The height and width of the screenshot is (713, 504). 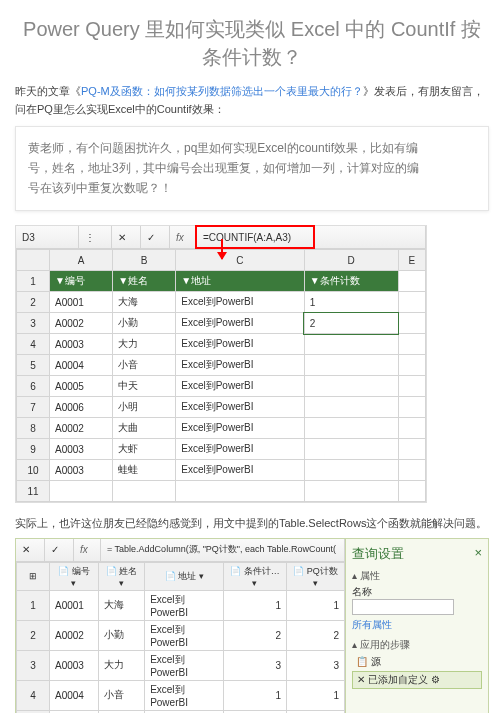 I want to click on pq-grid: ⊞📄 编号 ▾📄 姓名 ▾📄 地址 ▾📄 条件计… ▾📄 PQ计数 ▾ 1A00…, so click(x=180, y=638).